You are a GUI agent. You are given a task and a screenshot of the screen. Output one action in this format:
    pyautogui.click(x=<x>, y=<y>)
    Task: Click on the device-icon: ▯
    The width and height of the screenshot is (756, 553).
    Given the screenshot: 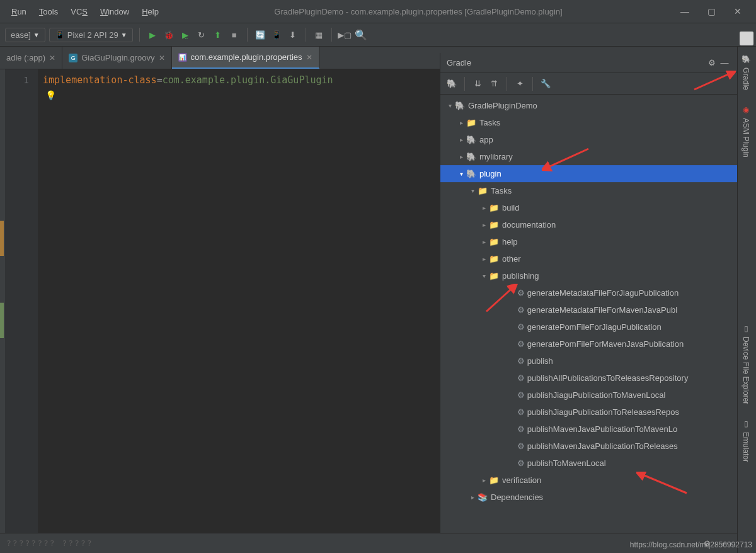 What is the action you would take?
    pyautogui.click(x=746, y=329)
    